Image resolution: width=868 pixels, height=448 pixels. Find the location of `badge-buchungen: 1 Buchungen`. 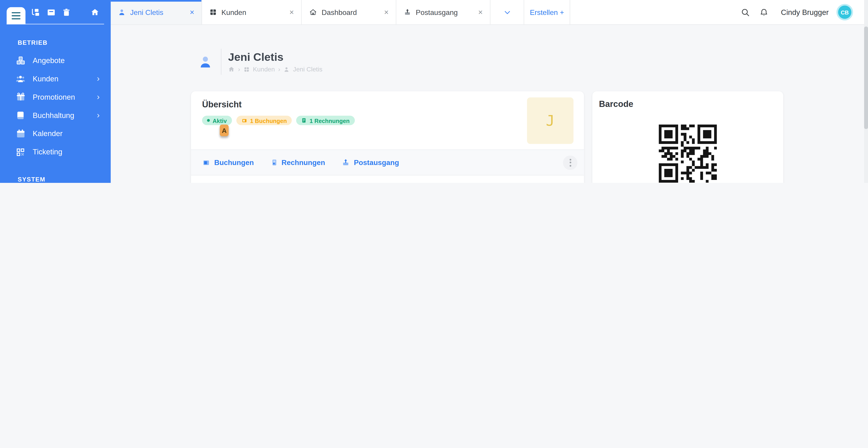

badge-buchungen: 1 Buchungen is located at coordinates (264, 121).